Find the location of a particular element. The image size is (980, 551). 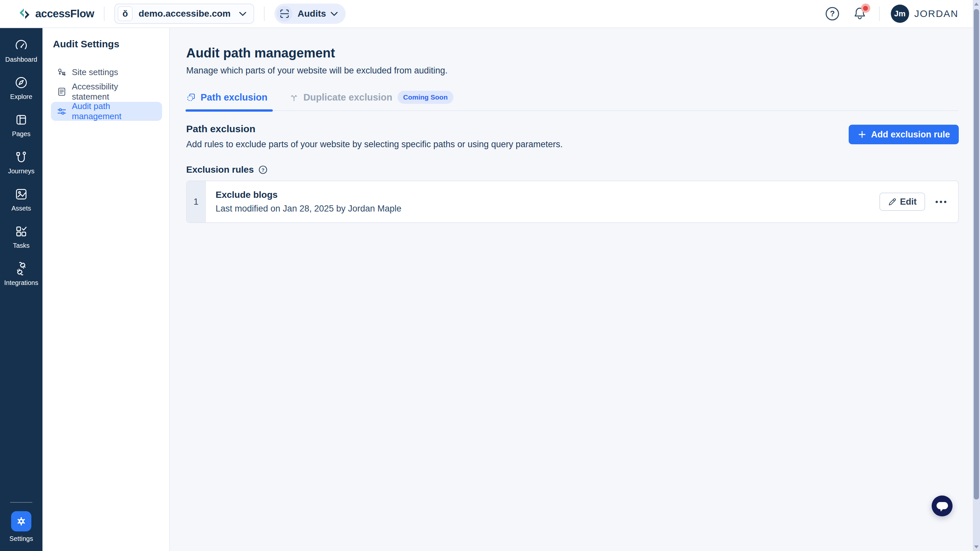

plus-icon is located at coordinates (862, 135).